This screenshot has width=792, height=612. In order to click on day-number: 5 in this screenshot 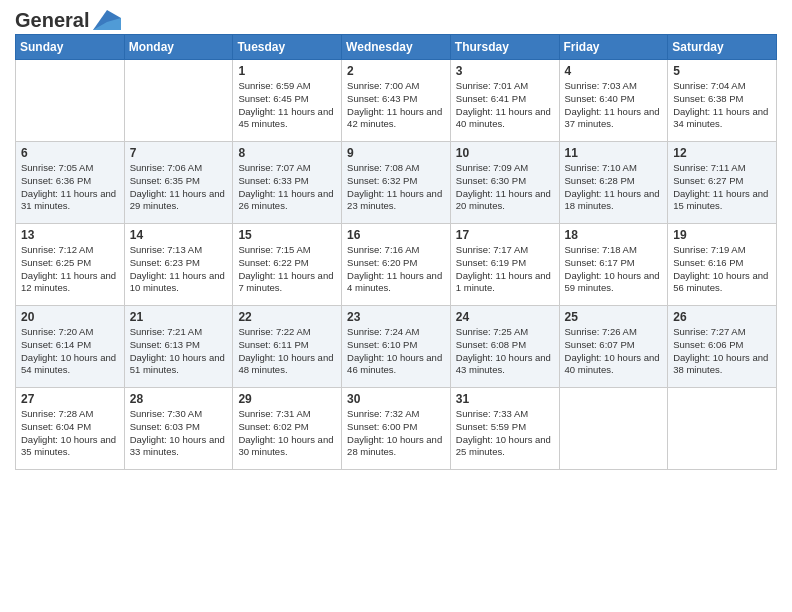, I will do `click(722, 71)`.